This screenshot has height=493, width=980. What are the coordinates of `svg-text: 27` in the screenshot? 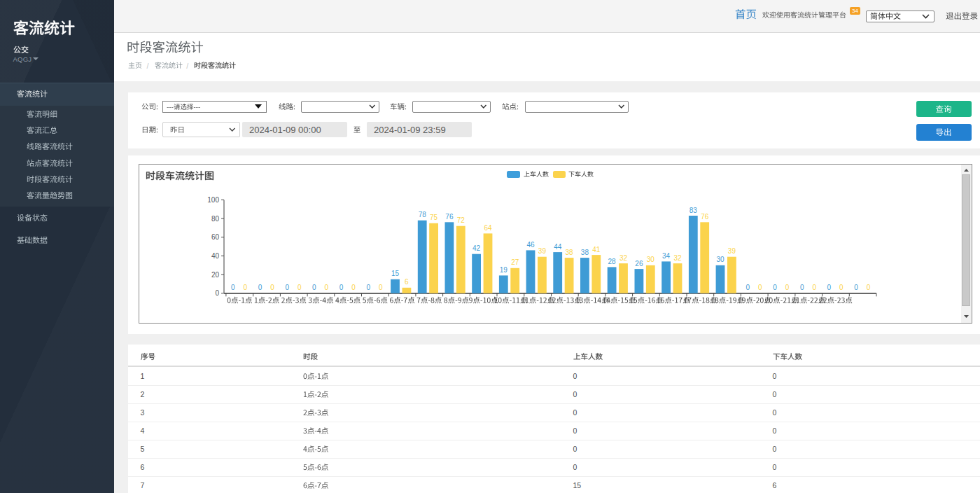 It's located at (515, 262).